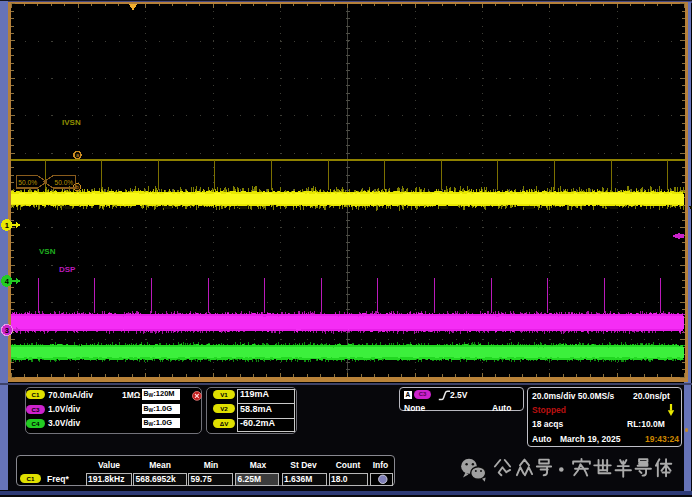 The image size is (692, 497). Describe the element at coordinates (72, 122) in the screenshot. I see `svg-text: IVSN` at that location.